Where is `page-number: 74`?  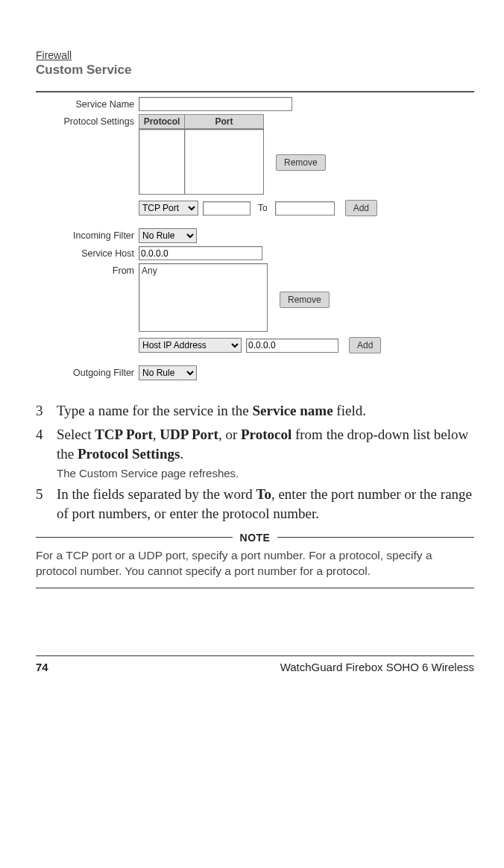 page-number: 74 is located at coordinates (42, 667).